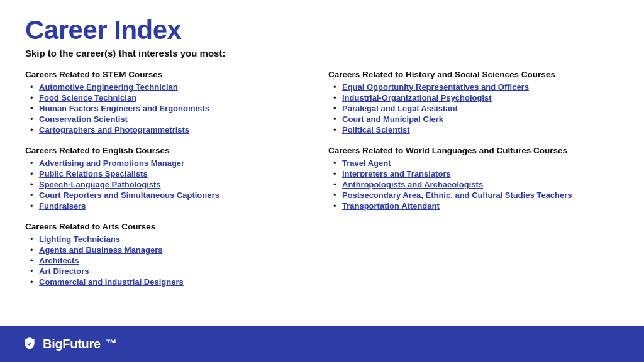 The width and height of the screenshot is (644, 362). Describe the element at coordinates (173, 206) in the screenshot. I see `list-item: Fundraisers` at that location.